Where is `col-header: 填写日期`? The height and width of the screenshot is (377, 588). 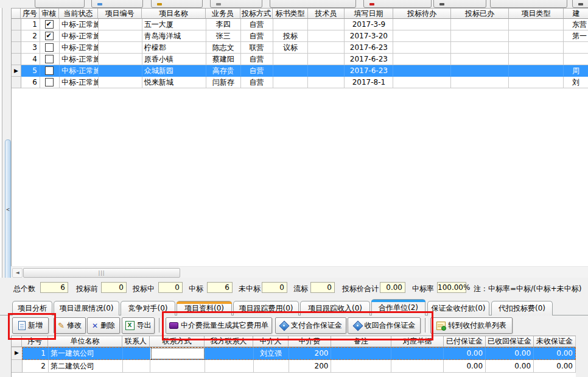
col-header: 填写日期 is located at coordinates (369, 13).